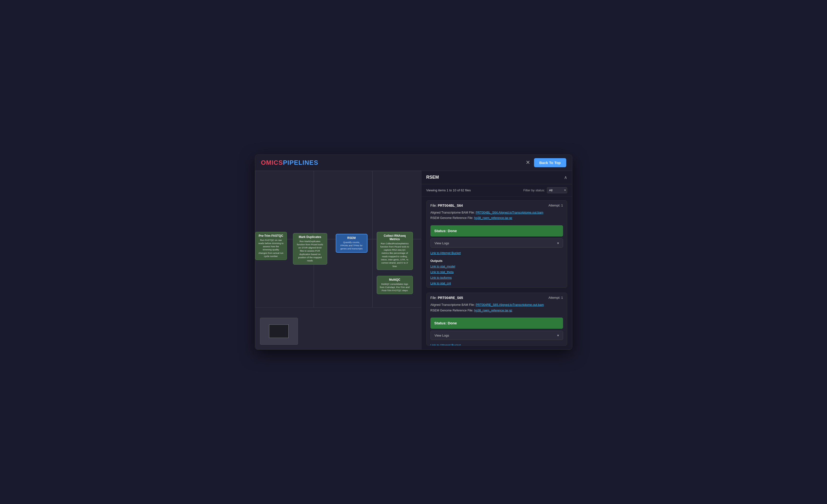 The height and width of the screenshot is (504, 827). Describe the element at coordinates (395, 285) in the screenshot. I see `node-multiqc: MultiQC MultiQC consolidates logs from C…` at that location.